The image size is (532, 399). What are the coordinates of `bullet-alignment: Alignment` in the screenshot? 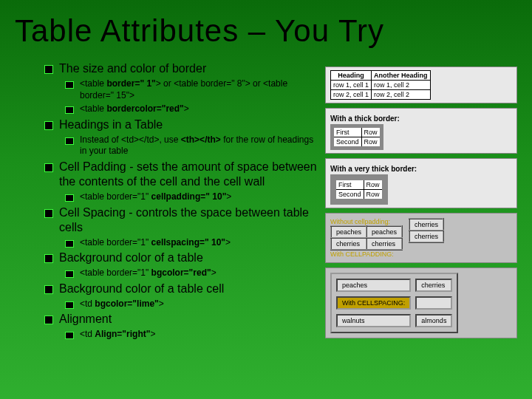 It's located at (86, 319).